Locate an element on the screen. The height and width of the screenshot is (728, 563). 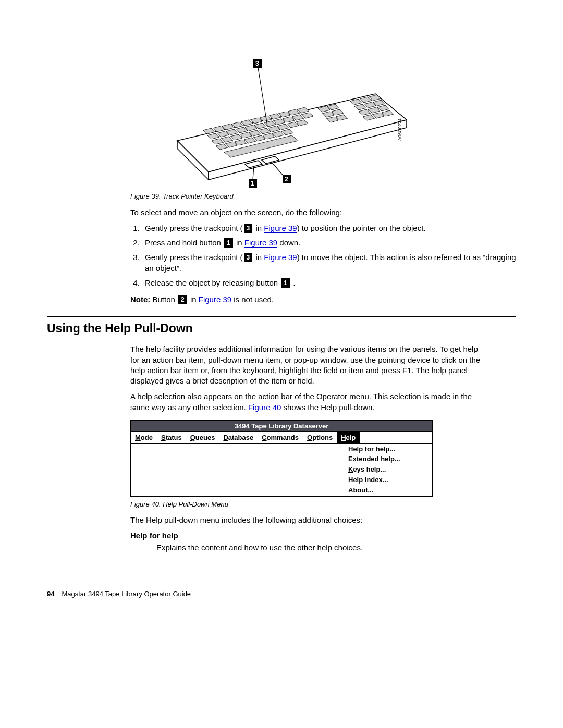
step-2: Press and hold button 1 in Figure 39 dow… is located at coordinates (329, 243).